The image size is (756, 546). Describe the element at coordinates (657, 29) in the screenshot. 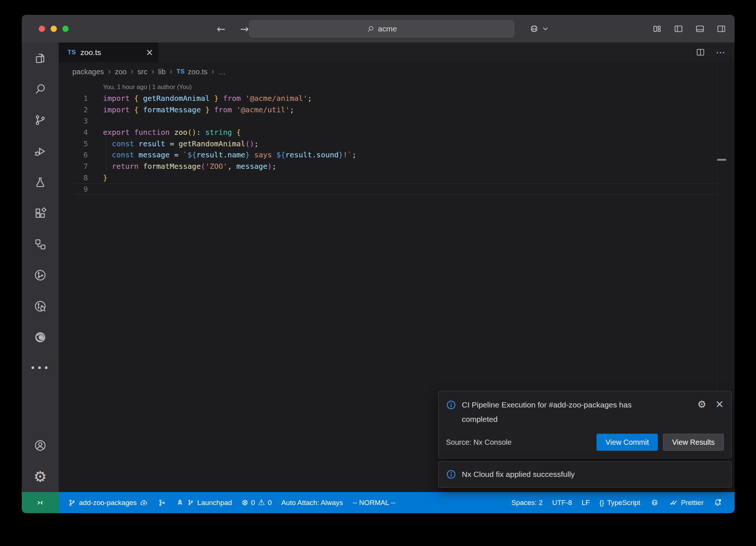

I see `customize-layout-icon` at that location.